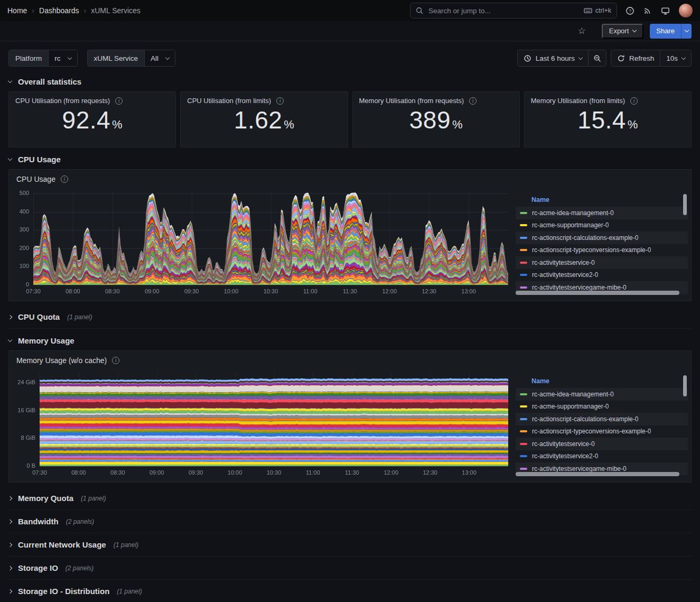 The image size is (700, 602). What do you see at coordinates (350, 359) in the screenshot?
I see `panel-header: Memory Usage (w/o cache)` at bounding box center [350, 359].